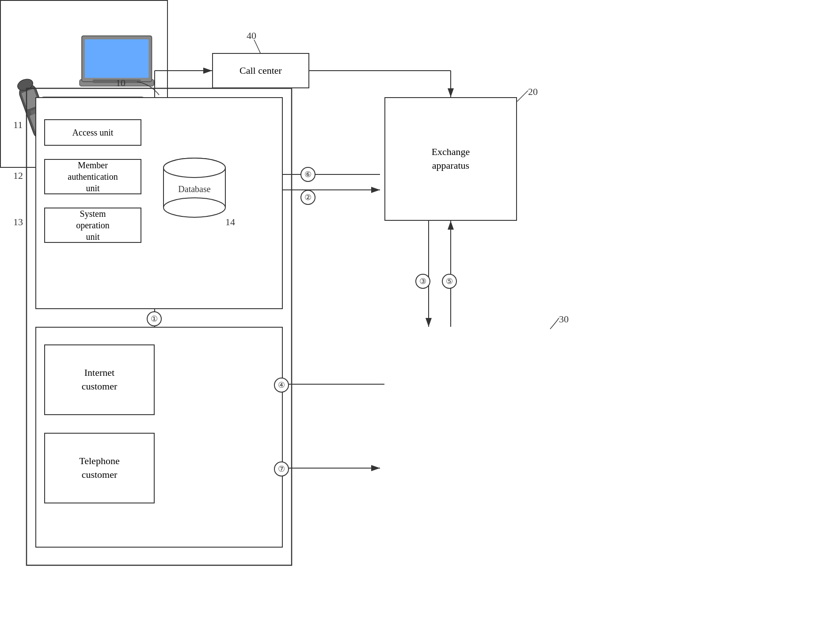 The width and height of the screenshot is (840, 639). Describe the element at coordinates (99, 468) in the screenshot. I see `telephone-customer-box: Telephone customer` at that location.